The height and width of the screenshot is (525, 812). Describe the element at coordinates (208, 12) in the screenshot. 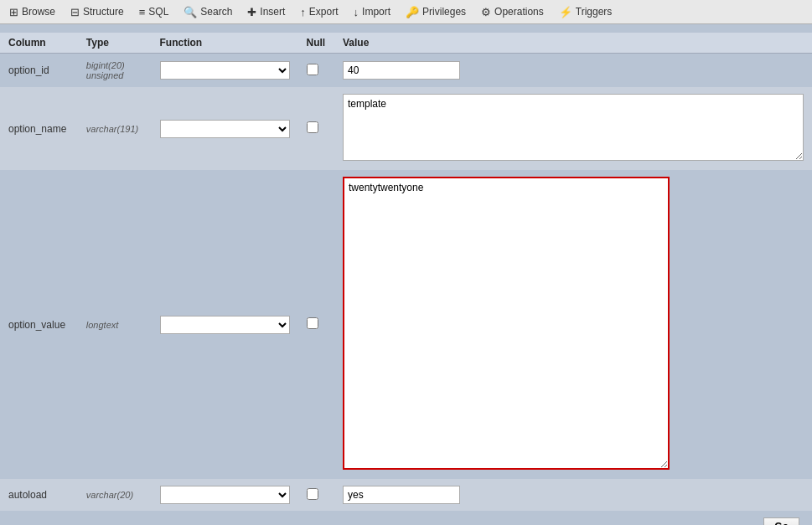

I see `tab-search: 🔍 Search` at that location.